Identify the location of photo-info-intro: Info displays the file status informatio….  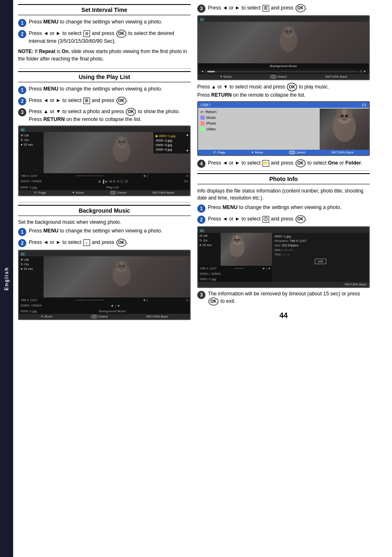
(284, 195).